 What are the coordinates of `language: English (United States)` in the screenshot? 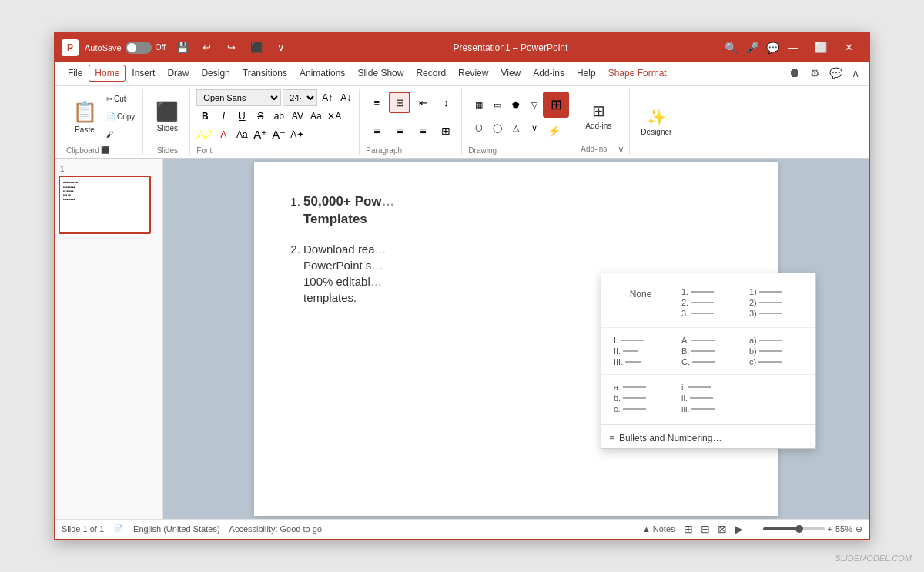 It's located at (177, 529).